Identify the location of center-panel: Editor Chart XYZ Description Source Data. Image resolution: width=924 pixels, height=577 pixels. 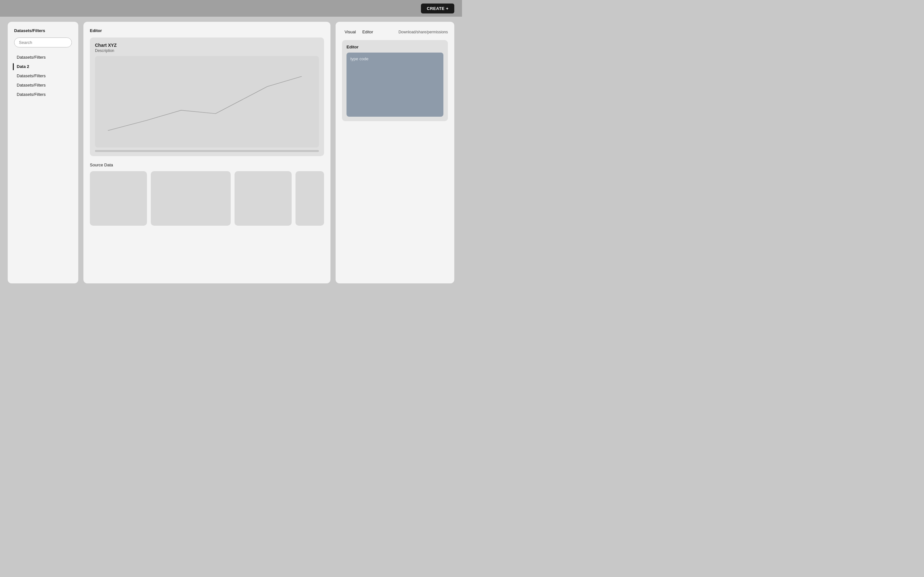
(207, 153).